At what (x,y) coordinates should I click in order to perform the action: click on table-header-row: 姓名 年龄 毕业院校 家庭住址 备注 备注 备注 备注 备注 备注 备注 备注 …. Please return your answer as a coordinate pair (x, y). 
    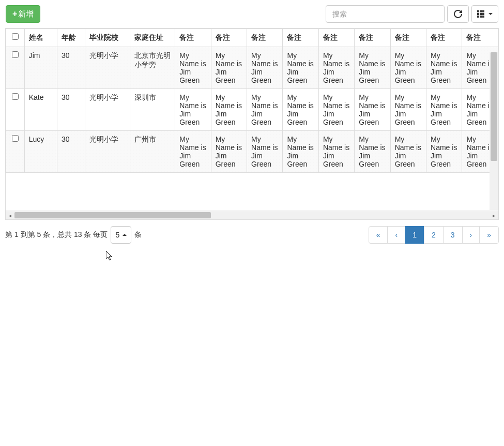
    Looking at the image, I should click on (252, 38).